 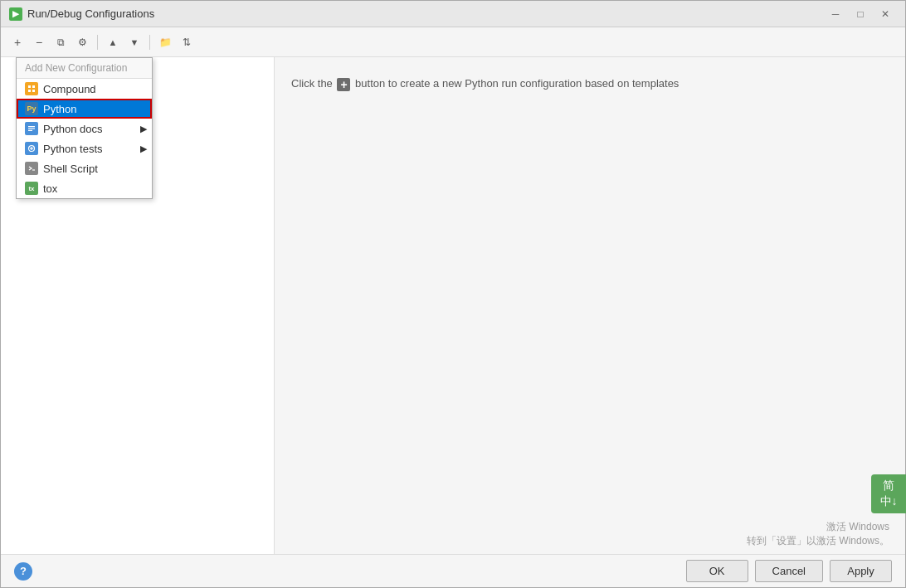 I want to click on app-icon: ▶, so click(x=16, y=14).